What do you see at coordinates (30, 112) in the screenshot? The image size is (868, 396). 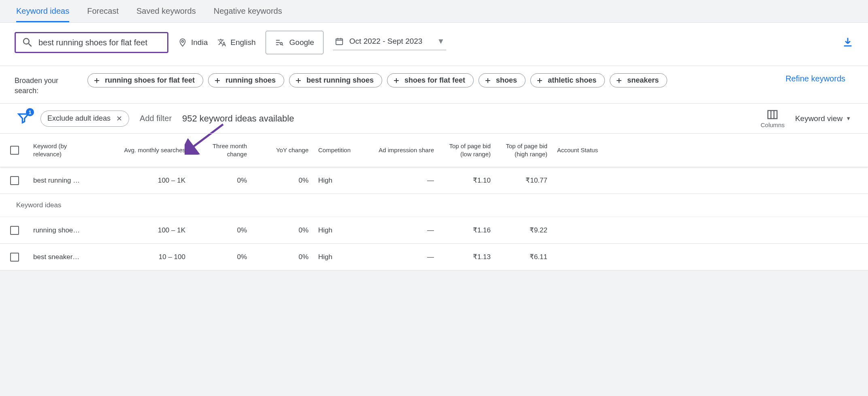 I see `filter-count-badge: 1` at bounding box center [30, 112].